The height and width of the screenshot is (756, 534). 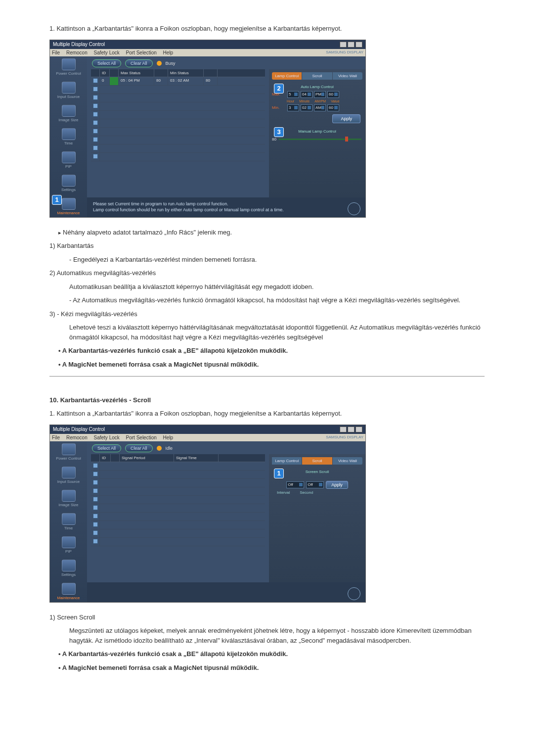 What do you see at coordinates (335, 101) in the screenshot?
I see `sublabel-value: Value` at bounding box center [335, 101].